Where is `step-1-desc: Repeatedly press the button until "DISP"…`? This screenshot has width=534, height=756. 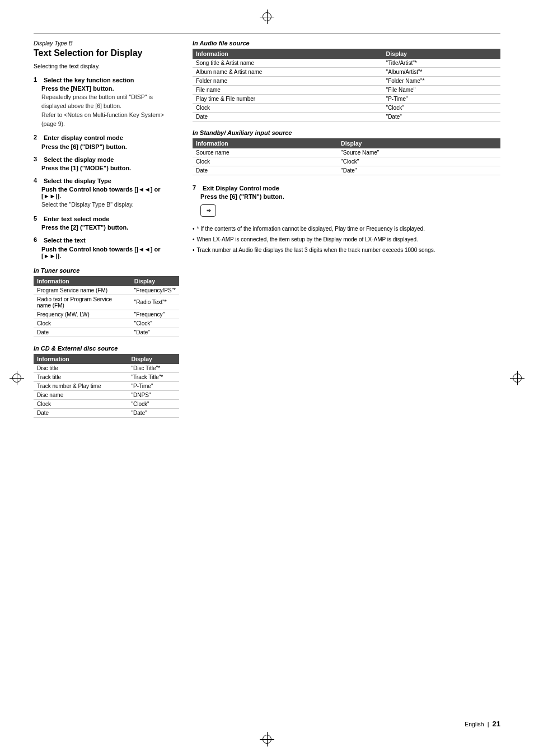
step-1-desc: Repeatedly press the button until "DISP"… is located at coordinates (106, 111).